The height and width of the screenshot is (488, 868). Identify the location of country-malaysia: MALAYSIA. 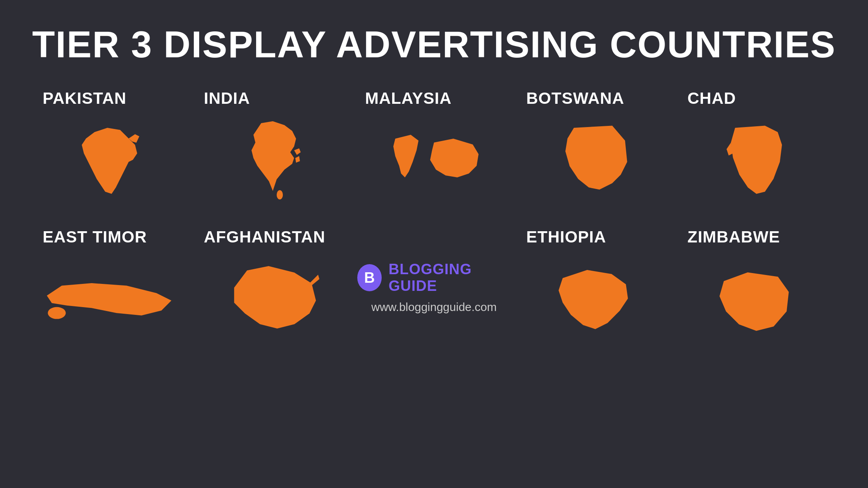
(434, 149).